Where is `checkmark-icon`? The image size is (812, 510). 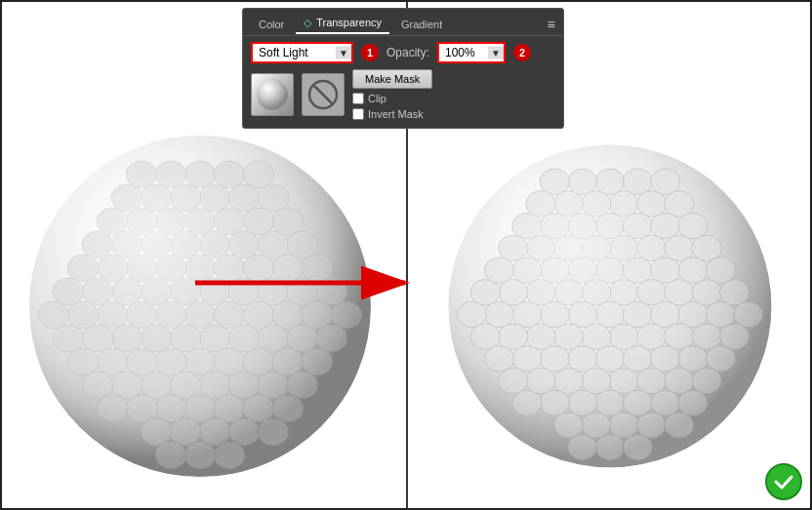
checkmark-icon is located at coordinates (784, 482).